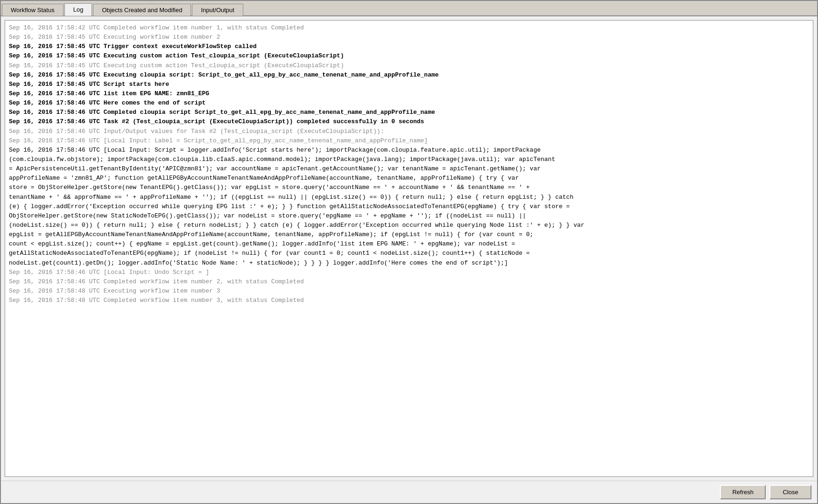 This screenshot has width=818, height=504. Describe the element at coordinates (790, 492) in the screenshot. I see `close-button: Close` at that location.